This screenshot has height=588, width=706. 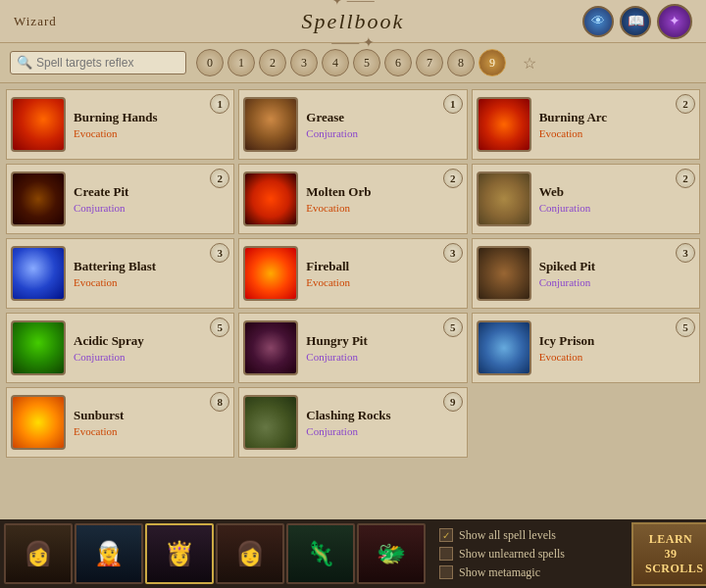 I want to click on spell-item: SunburstEvocation8, so click(x=120, y=422).